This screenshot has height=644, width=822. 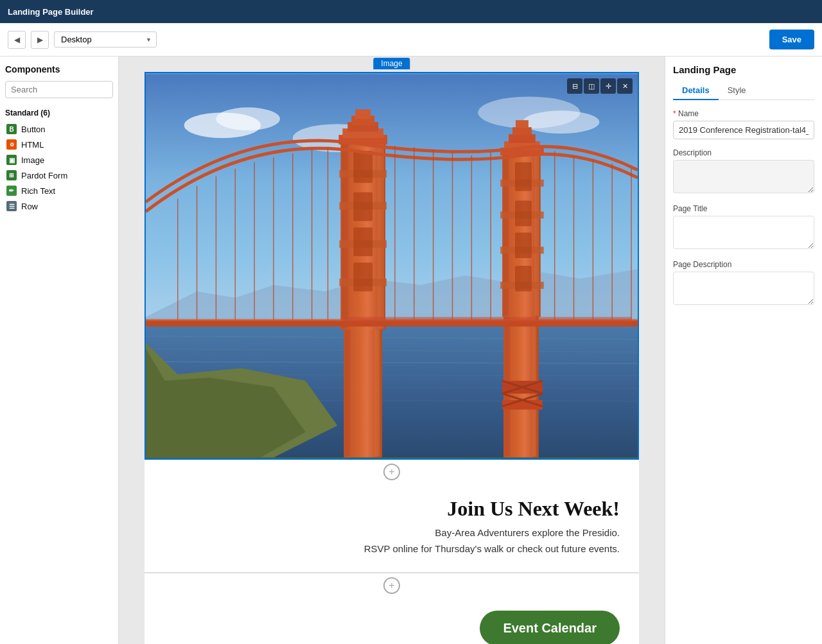 I want to click on description-input, so click(x=744, y=177).